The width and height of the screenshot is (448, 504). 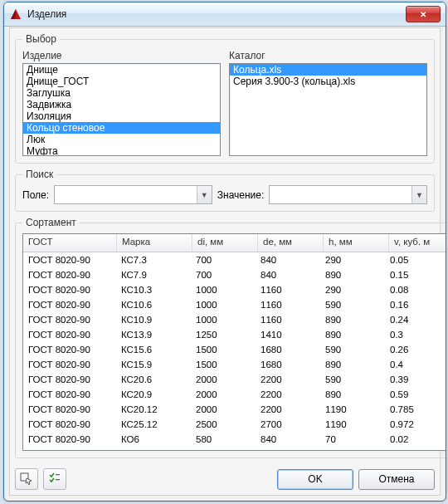 What do you see at coordinates (329, 70) in the screenshot?
I see `catalog-item: Кольца.xls` at bounding box center [329, 70].